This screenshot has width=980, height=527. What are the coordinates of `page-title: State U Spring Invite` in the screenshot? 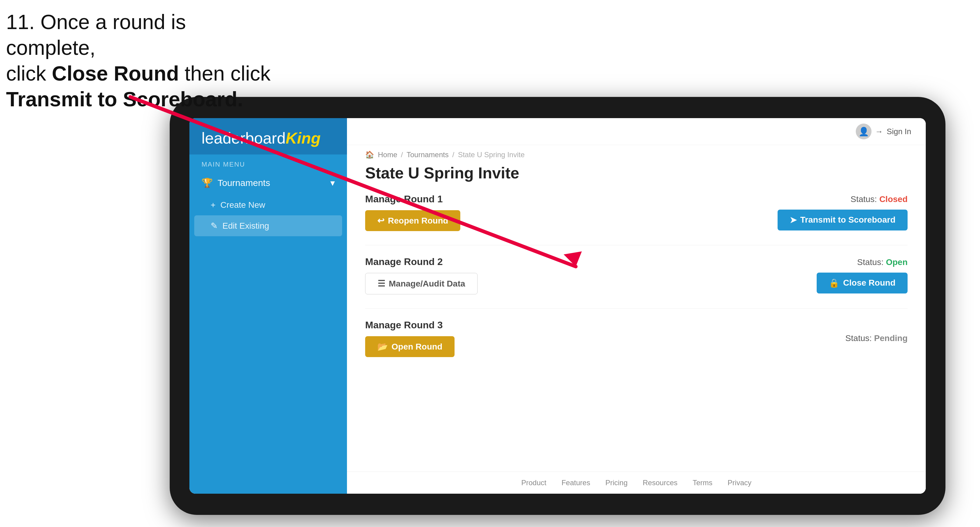 It's located at (636, 176).